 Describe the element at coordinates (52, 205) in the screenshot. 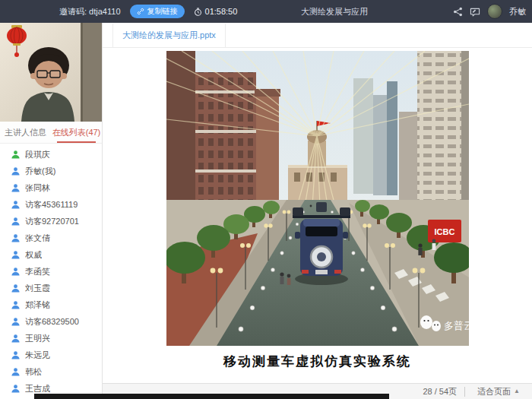

I see `attendee-name: 访客45361119` at that location.